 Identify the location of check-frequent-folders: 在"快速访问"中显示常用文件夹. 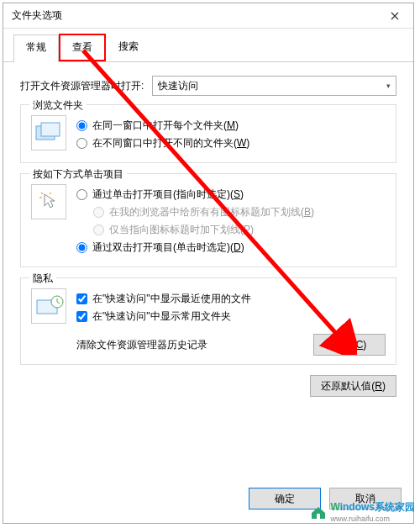
(231, 316).